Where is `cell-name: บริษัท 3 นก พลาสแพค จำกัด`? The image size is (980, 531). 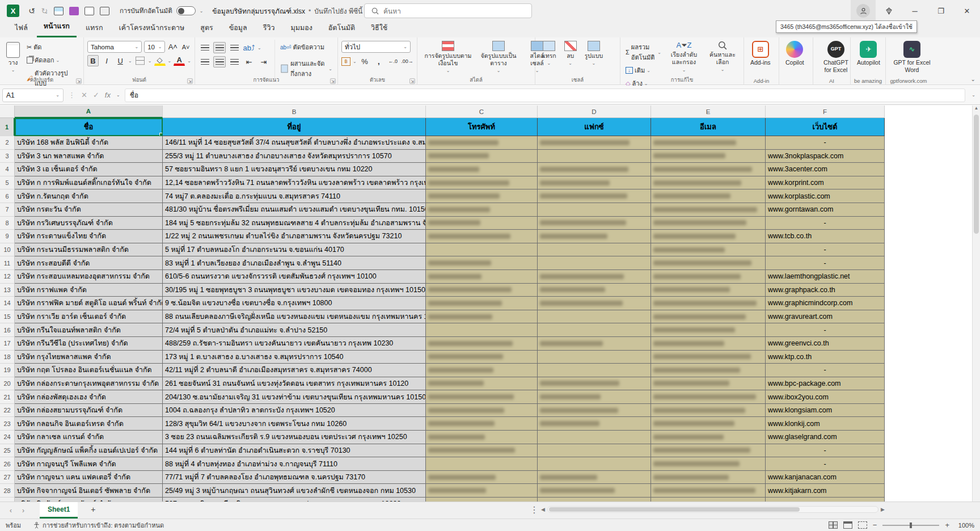 cell-name: บริษัท 3 นก พลาสแพค จำกัด is located at coordinates (88, 157).